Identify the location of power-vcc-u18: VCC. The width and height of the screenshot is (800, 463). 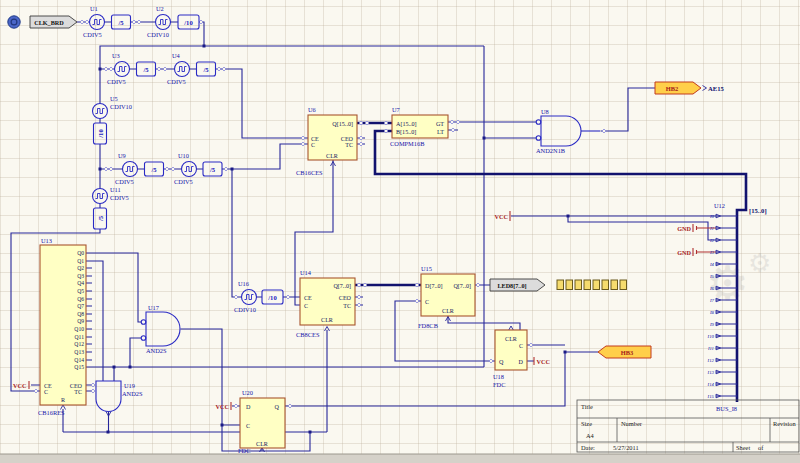
(542, 361).